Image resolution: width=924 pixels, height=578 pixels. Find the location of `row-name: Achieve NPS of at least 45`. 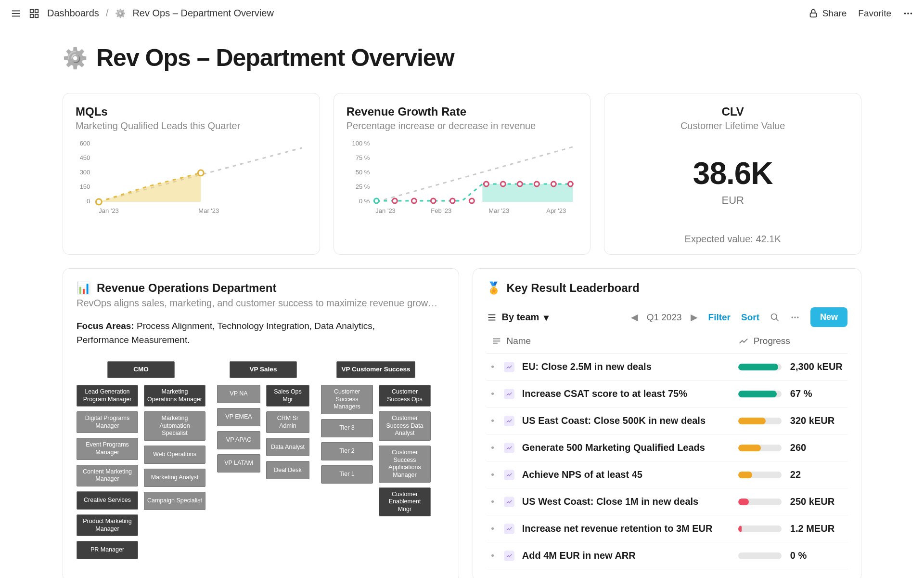

row-name: Achieve NPS of at least 45 is located at coordinates (582, 475).